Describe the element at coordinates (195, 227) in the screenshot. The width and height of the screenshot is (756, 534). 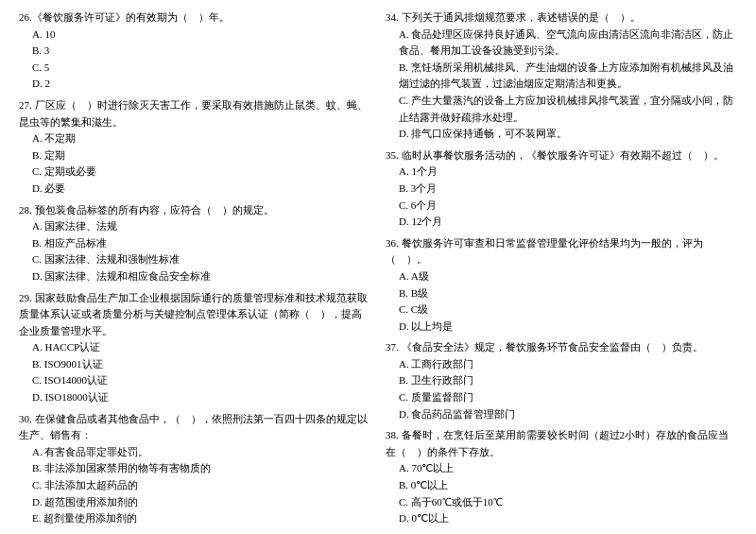
I see `q28-option-a: A. 国家法律、法规` at that location.